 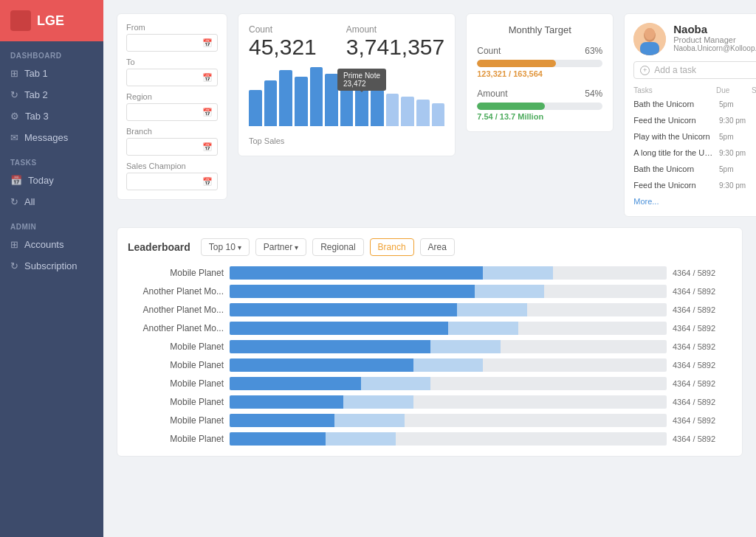 I want to click on count-block: Count 45,321, so click(x=283, y=42).